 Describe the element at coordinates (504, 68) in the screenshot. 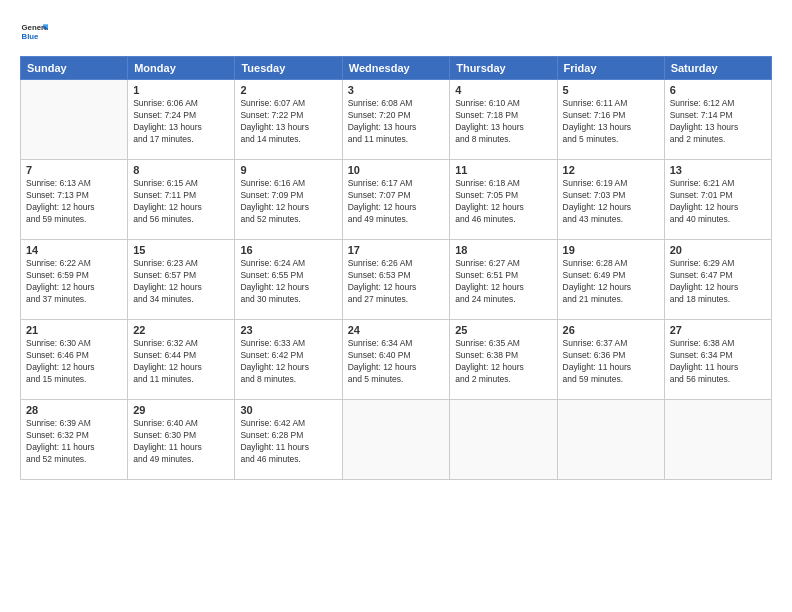

I see `weekday-header: Thursday` at that location.